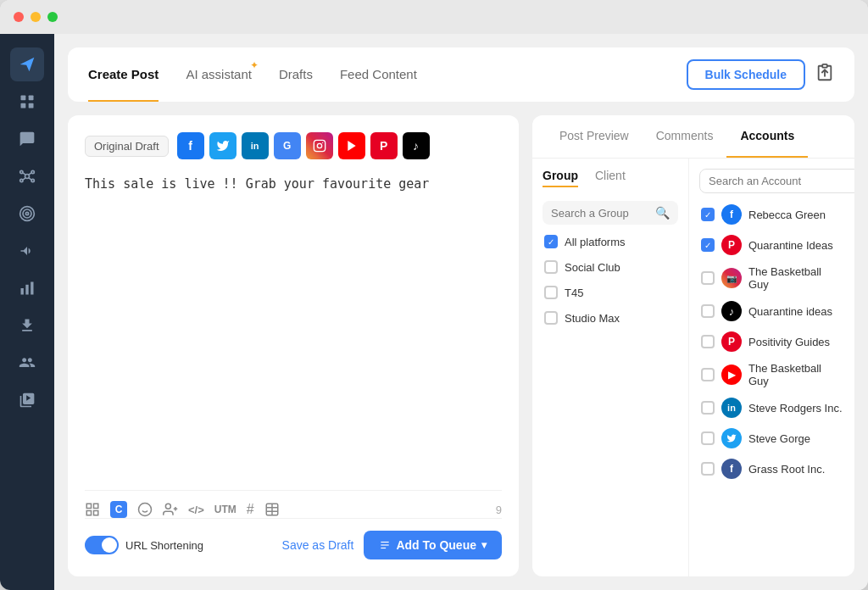  Describe the element at coordinates (320, 146) in the screenshot. I see `instagram-platform-icon` at that location.